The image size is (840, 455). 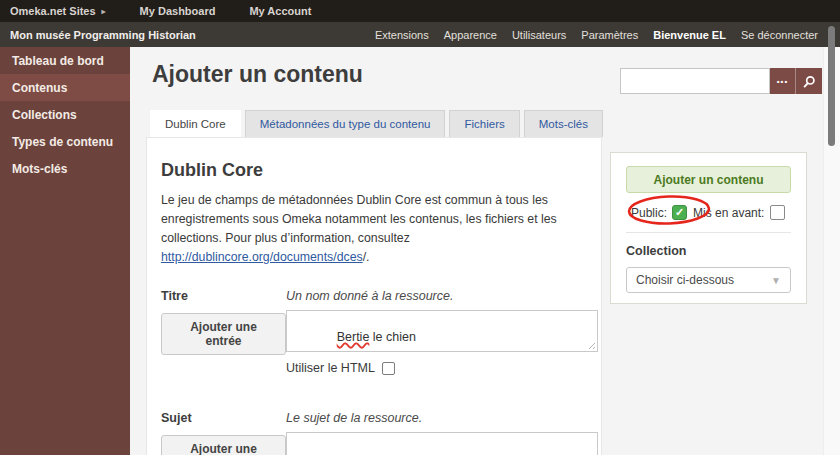 I want to click on field-titre-right: Un nom donné à la ressource. Bertie le c…, so click(x=444, y=332).